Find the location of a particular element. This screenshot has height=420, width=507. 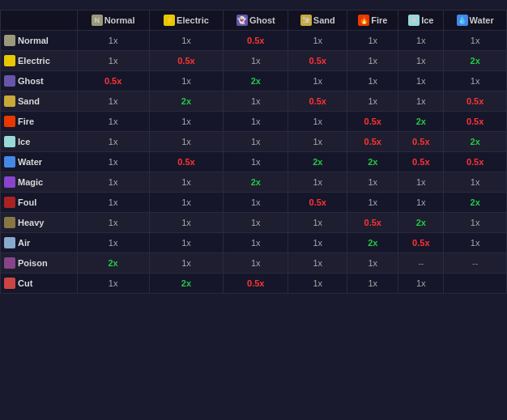

electric-row-icon is located at coordinates (10, 61).